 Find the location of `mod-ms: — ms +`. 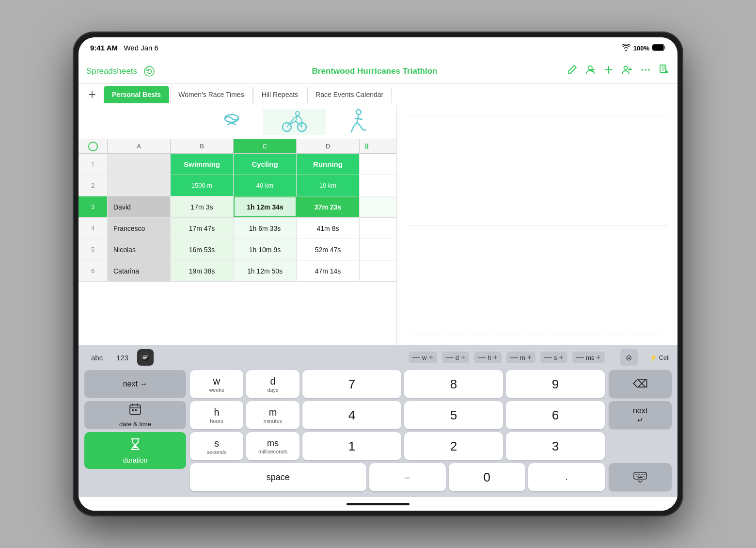

mod-ms: — ms + is located at coordinates (588, 357).